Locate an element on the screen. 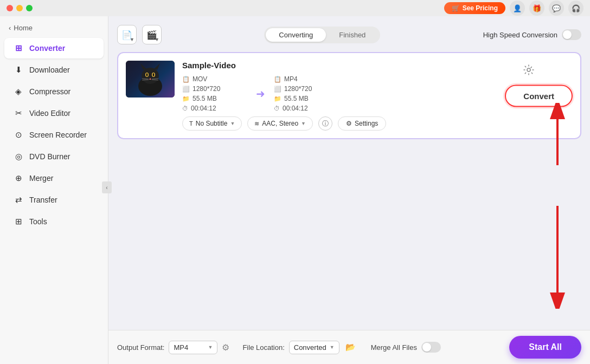  add-media-button: 🎬 ▼ is located at coordinates (152, 35).